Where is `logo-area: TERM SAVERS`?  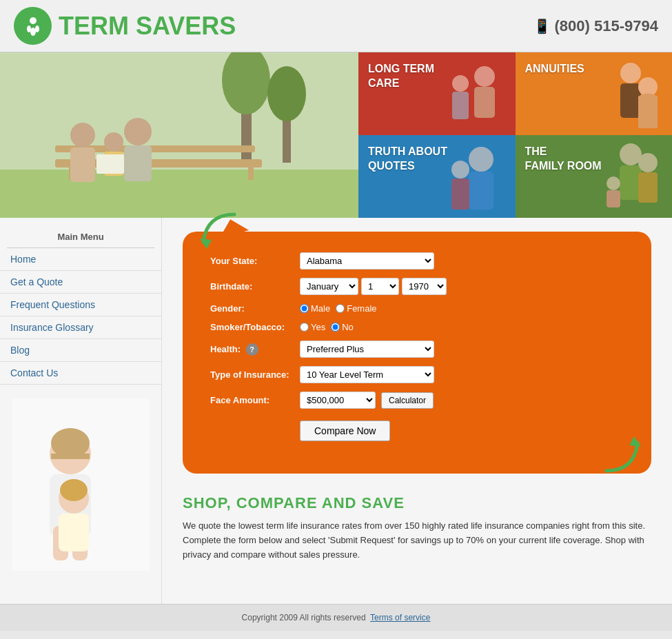
logo-area: TERM SAVERS is located at coordinates (125, 26).